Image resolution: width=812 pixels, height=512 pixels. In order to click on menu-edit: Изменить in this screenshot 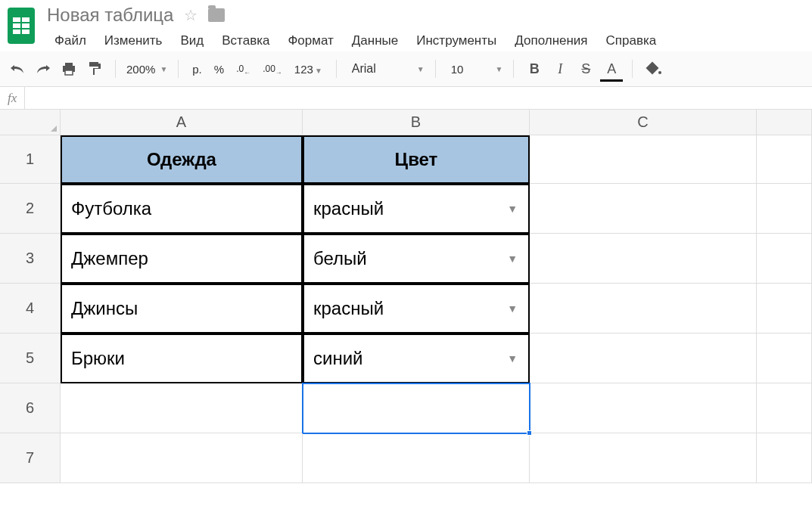, I will do `click(133, 41)`.